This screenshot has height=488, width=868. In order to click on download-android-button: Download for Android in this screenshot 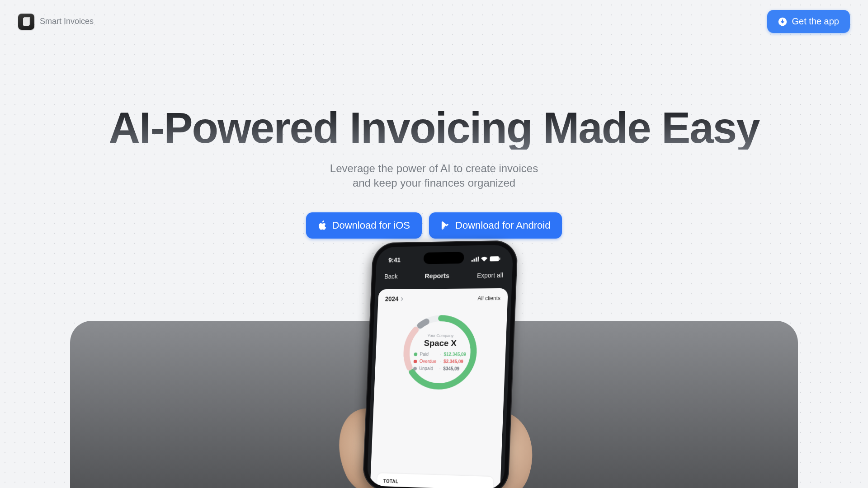, I will do `click(495, 225)`.